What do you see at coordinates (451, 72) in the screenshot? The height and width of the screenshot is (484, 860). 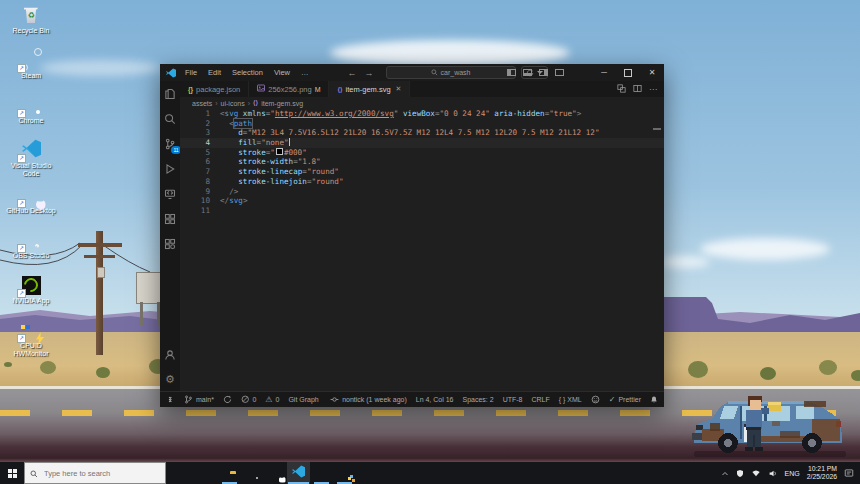 I see `command-center: car_wash` at bounding box center [451, 72].